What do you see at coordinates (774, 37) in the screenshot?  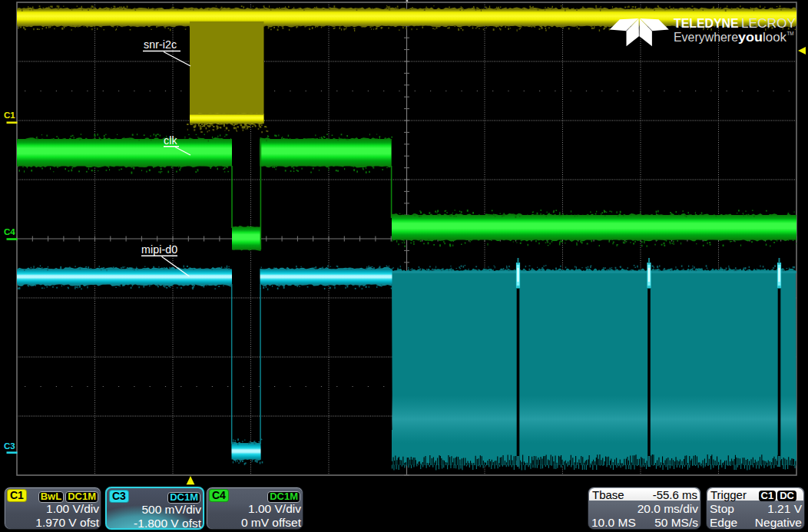 I see `svg-text: look` at bounding box center [774, 37].